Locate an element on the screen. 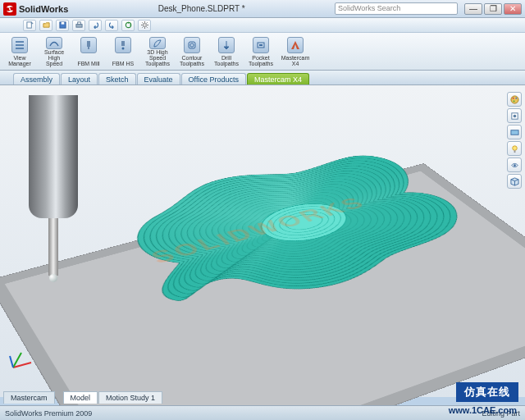 The image size is (525, 420). btab-motion-study: Motion Study 1 is located at coordinates (130, 397).